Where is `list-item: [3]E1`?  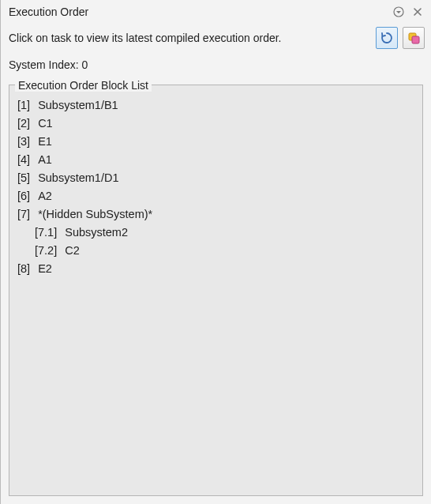
list-item: [3]E1 is located at coordinates (216, 142).